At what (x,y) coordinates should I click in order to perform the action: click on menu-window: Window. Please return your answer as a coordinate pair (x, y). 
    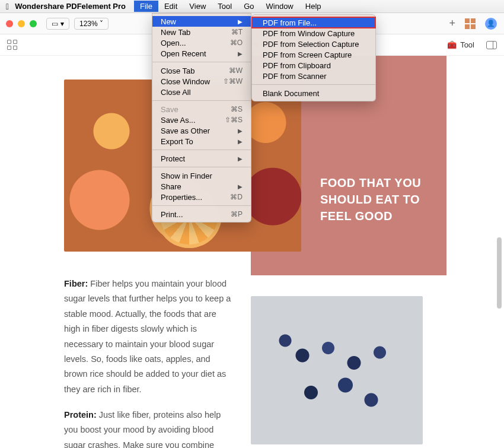
    Looking at the image, I should click on (280, 6).